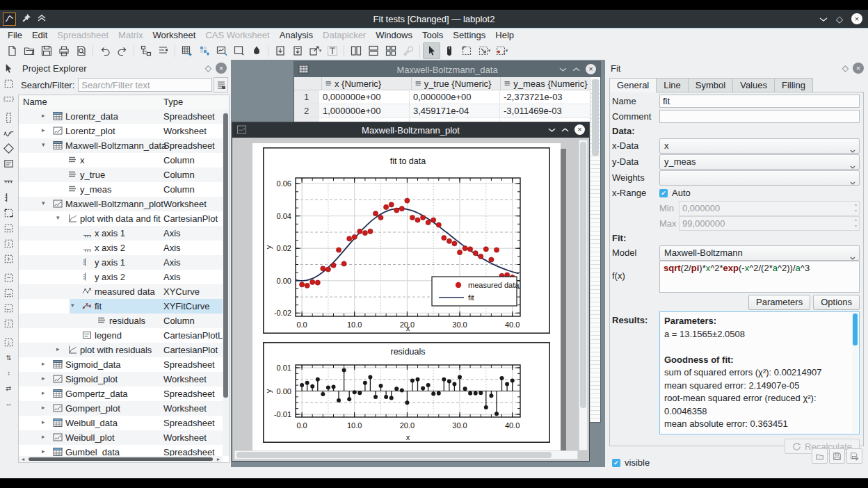  I want to click on plot-minimize-icon, so click(552, 129).